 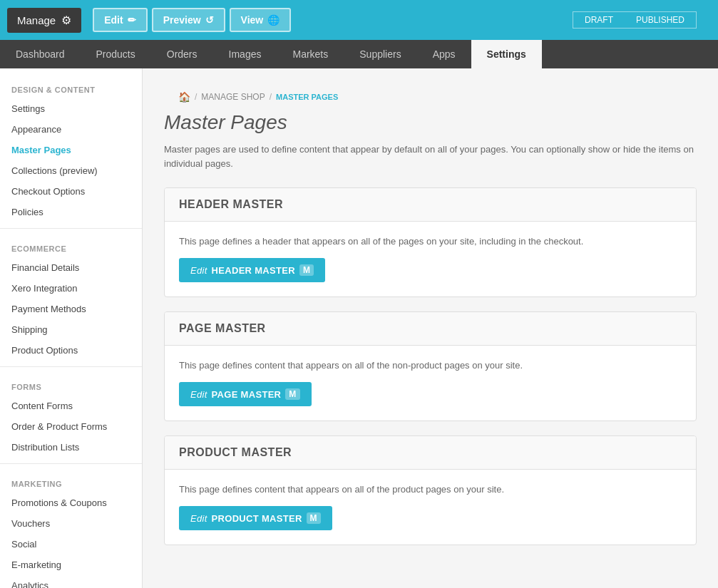 What do you see at coordinates (431, 123) in the screenshot?
I see `page-title: Master Pages` at bounding box center [431, 123].